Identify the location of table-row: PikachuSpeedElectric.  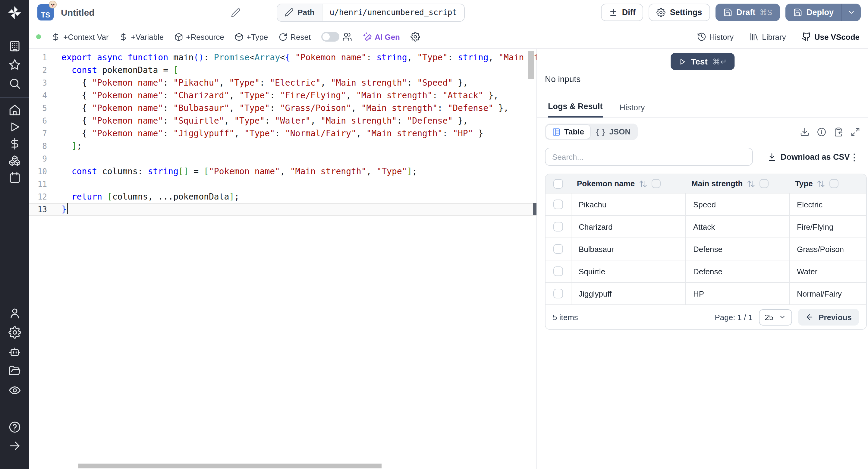
(706, 204).